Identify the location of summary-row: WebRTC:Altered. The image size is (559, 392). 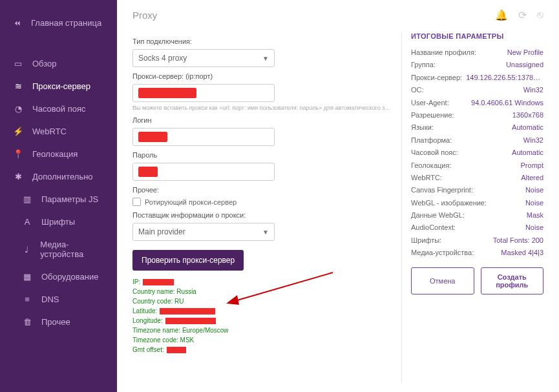
(477, 178).